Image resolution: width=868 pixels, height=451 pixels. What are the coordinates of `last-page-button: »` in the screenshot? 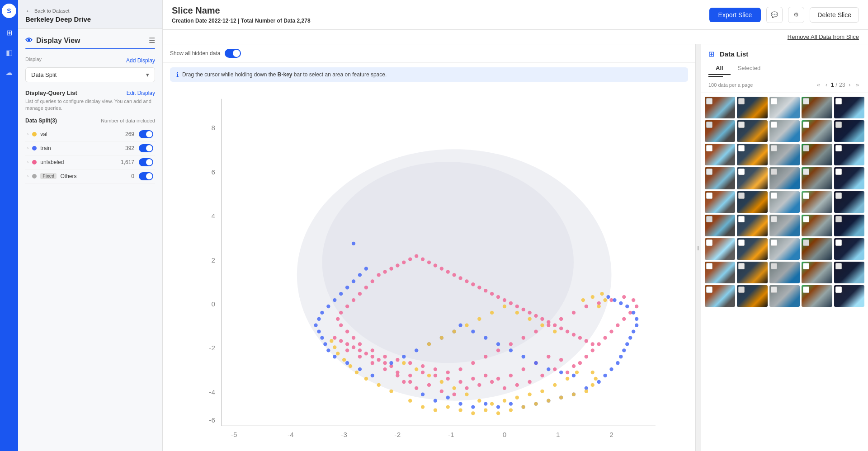 It's located at (857, 85).